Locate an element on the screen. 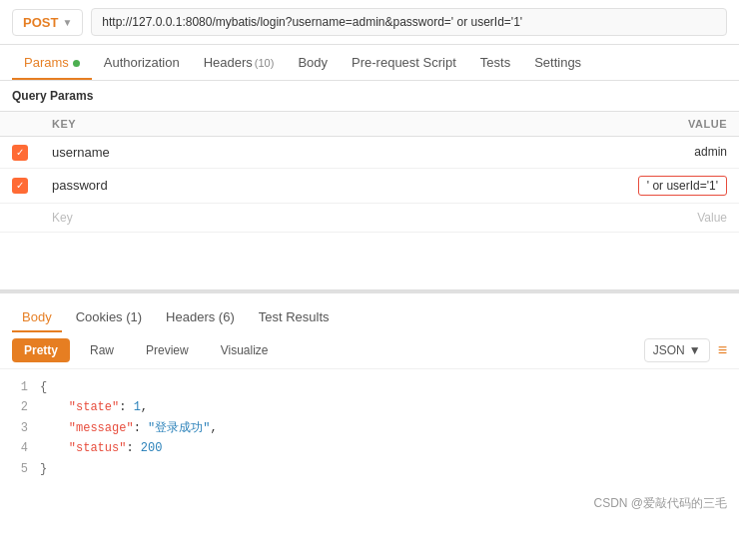  code-line-2: 2 "state": 1, is located at coordinates (370, 407).